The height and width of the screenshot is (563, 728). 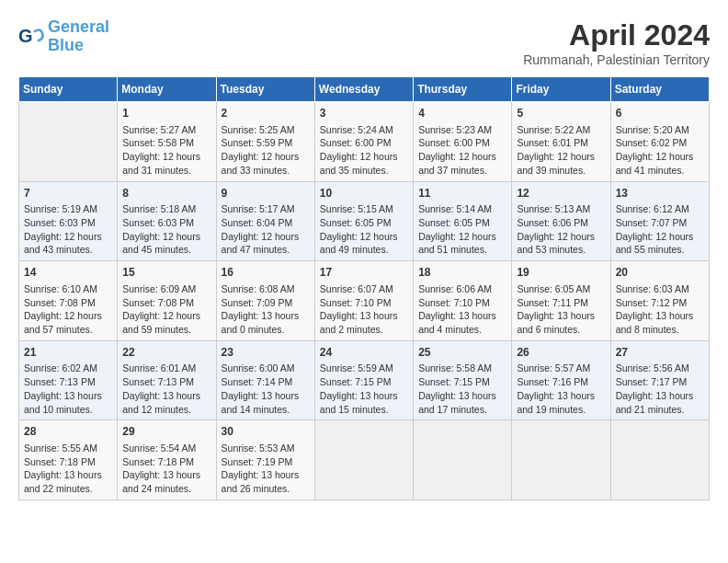 I want to click on day-number: 4, so click(x=462, y=114).